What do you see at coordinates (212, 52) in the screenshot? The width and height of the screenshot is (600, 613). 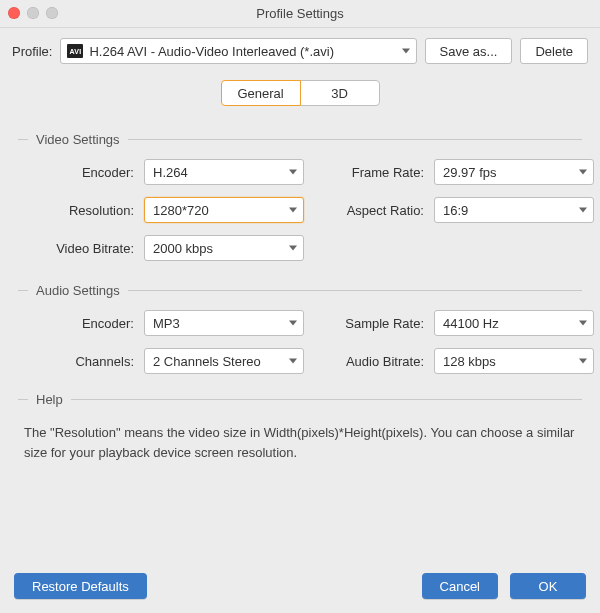 I see `profile-select-value: H.264 AVI - Audio-Video Interleaved (*.a…` at bounding box center [212, 52].